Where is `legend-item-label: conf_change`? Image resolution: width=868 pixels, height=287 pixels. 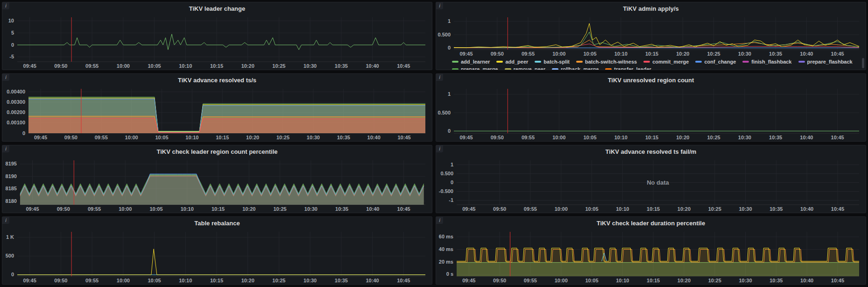
legend-item-label: conf_change is located at coordinates (720, 62).